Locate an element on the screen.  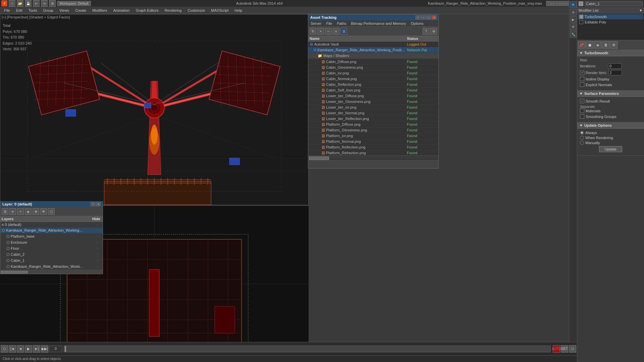
workspace-dropdown: Workspace: Default is located at coordinates (74, 3).